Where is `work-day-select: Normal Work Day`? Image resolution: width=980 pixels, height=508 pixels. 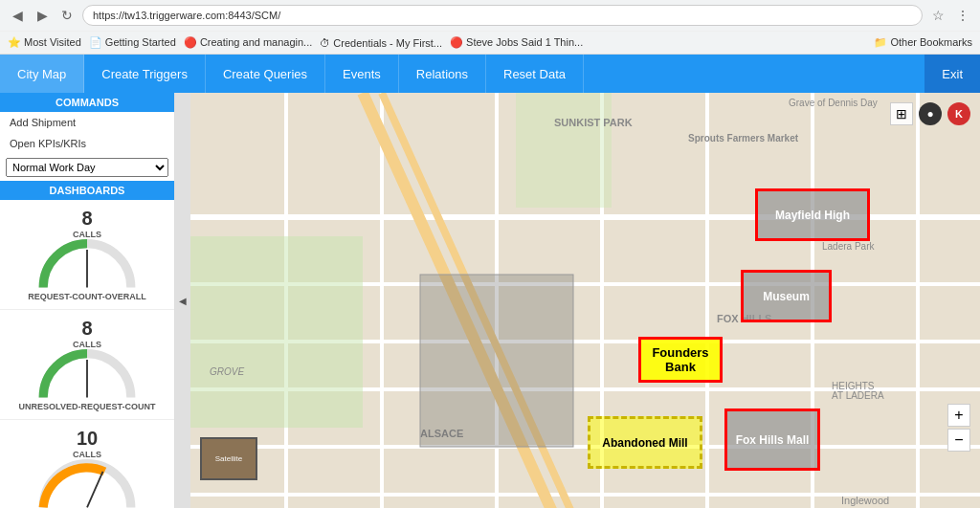 work-day-select: Normal Work Day is located at coordinates (87, 167).